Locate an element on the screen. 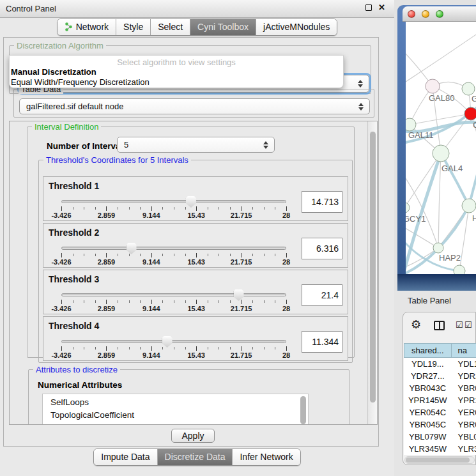 Image resolution: width=476 pixels, height=476 pixels. tab-infer-network: Infer Network is located at coordinates (266, 457).